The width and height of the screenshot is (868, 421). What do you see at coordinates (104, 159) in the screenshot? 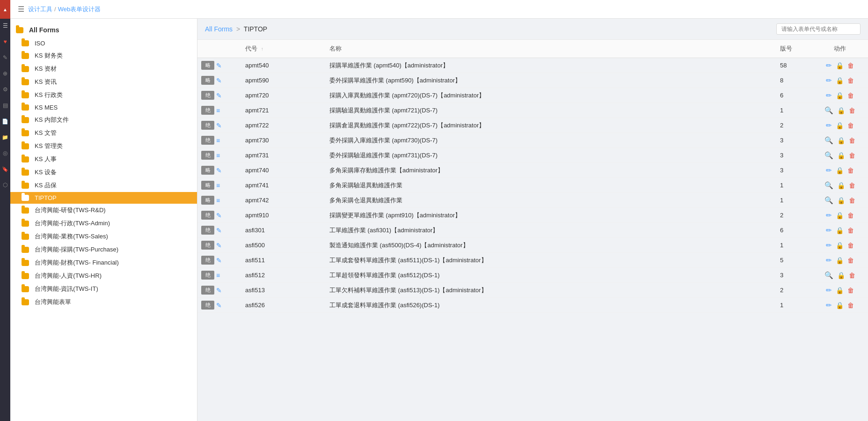
I see `sidebar-item-ks-hr: KS 人事` at bounding box center [104, 159].